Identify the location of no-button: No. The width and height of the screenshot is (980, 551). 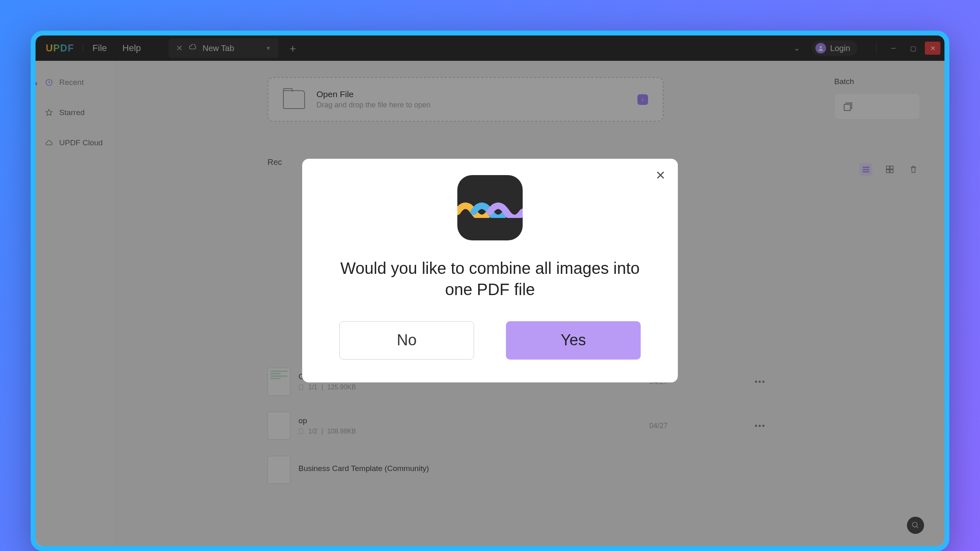
(407, 340).